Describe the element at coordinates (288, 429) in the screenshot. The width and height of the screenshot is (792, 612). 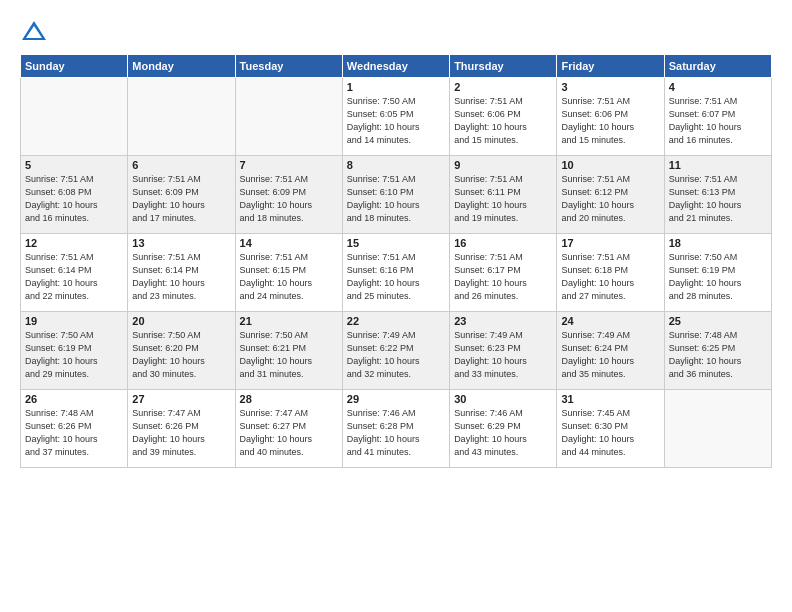
I see `day-cell: 28Sunrise: 7:47 AM Sunset: 6:27 PM Dayli…` at that location.